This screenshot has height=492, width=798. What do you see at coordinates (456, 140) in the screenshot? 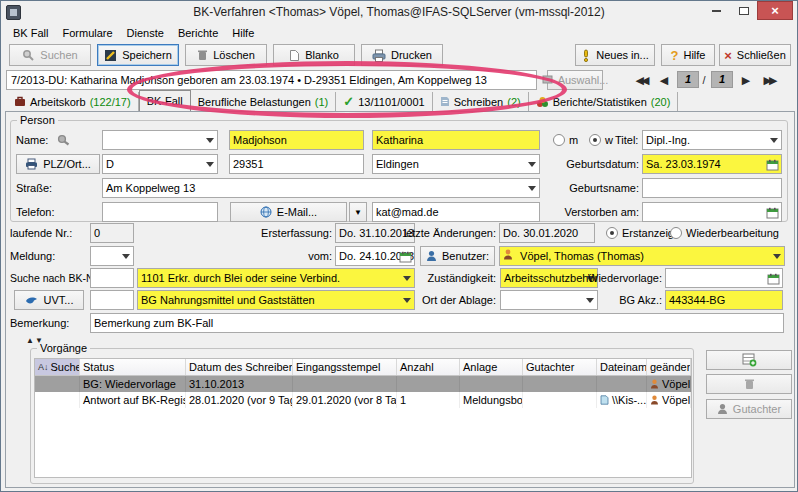
I see `firstname-field: Katharina` at bounding box center [456, 140].